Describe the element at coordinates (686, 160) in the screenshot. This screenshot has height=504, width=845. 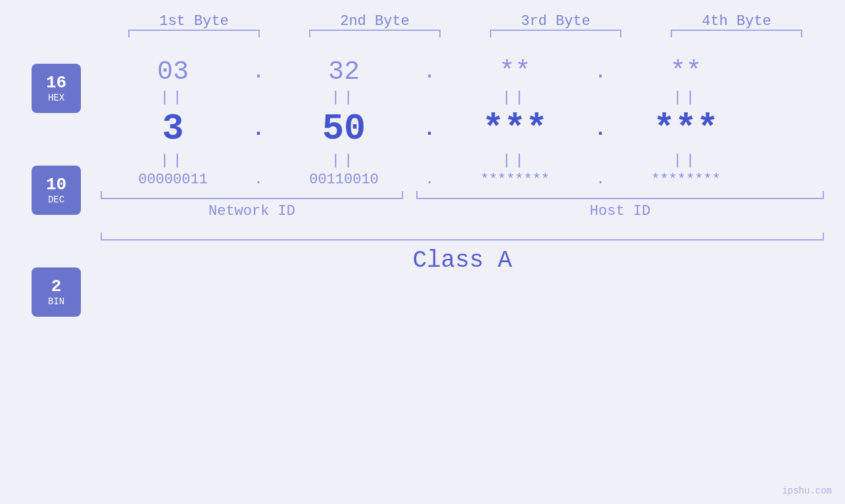
I see `eq-8: ||` at that location.